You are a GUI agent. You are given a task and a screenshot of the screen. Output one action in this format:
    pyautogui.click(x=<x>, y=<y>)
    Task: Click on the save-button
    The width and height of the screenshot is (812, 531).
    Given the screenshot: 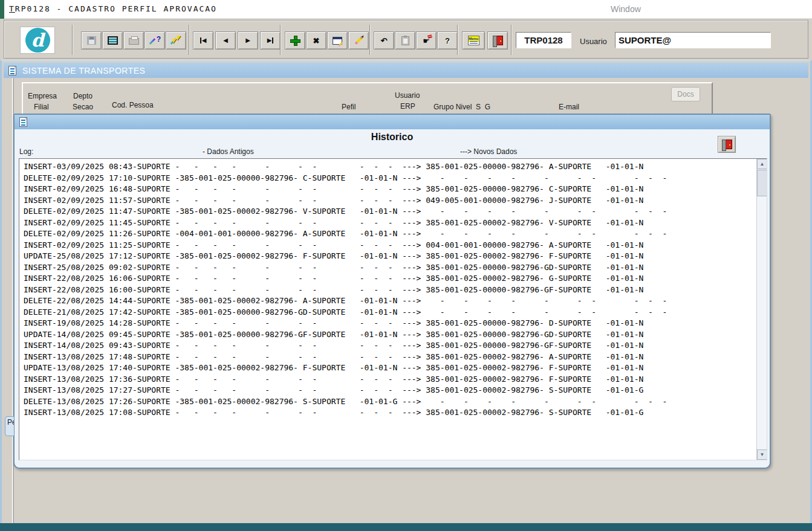 What is the action you would take?
    pyautogui.click(x=91, y=40)
    